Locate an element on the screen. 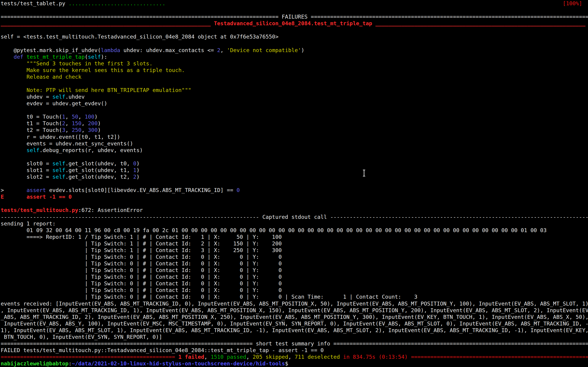 The width and height of the screenshot is (588, 367). ibeam-text-cursor-icon is located at coordinates (364, 173).